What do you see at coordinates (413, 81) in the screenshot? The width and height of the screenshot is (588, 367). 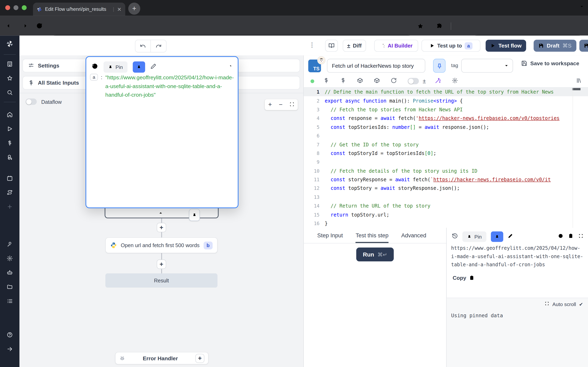 I see `diff-mode-toggle` at bounding box center [413, 81].